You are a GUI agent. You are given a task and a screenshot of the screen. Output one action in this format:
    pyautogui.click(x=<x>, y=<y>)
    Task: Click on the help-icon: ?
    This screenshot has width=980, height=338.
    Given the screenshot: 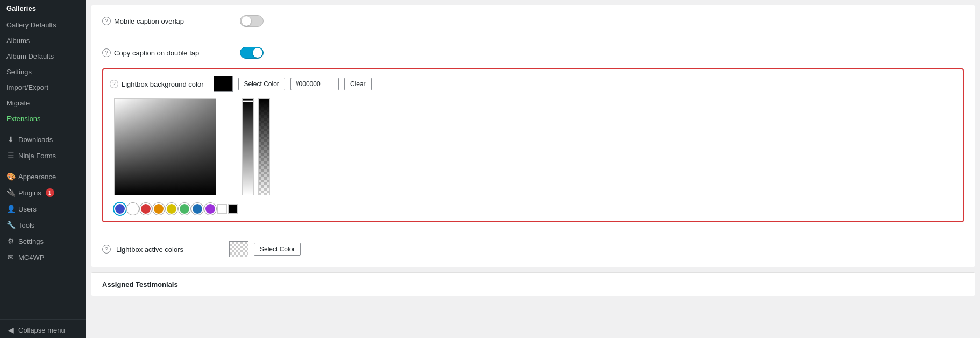 What is the action you would take?
    pyautogui.click(x=106, y=21)
    